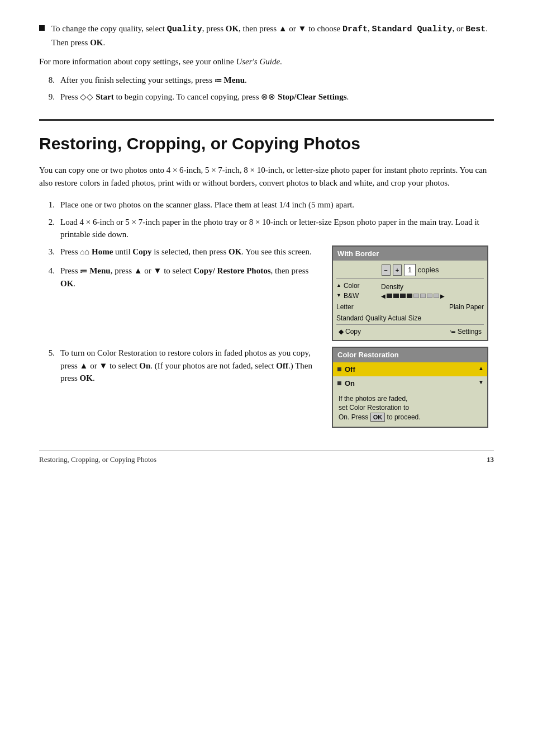  Describe the element at coordinates (98, 460) in the screenshot. I see `footer-left: Restoring, Cropping, or Copying Photos` at that location.